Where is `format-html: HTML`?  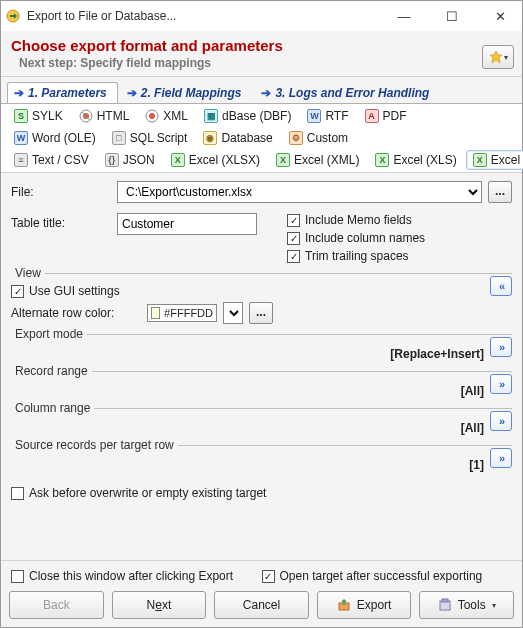 format-html: HTML is located at coordinates (104, 116).